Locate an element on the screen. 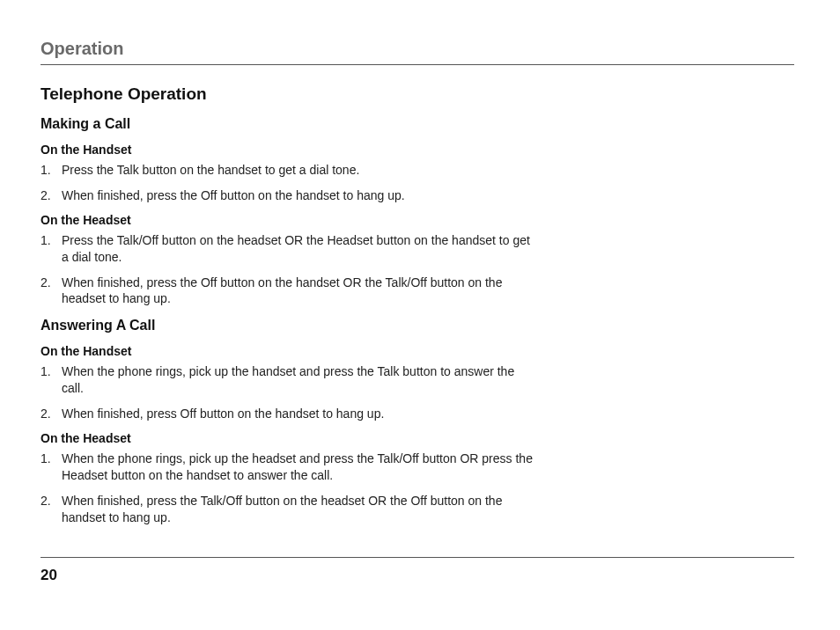  page-number: 20 is located at coordinates (417, 575).